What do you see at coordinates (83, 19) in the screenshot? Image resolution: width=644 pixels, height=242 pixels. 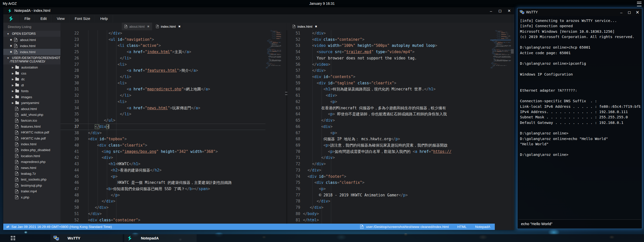 I see `menu-font-size: Font Size` at bounding box center [83, 19].